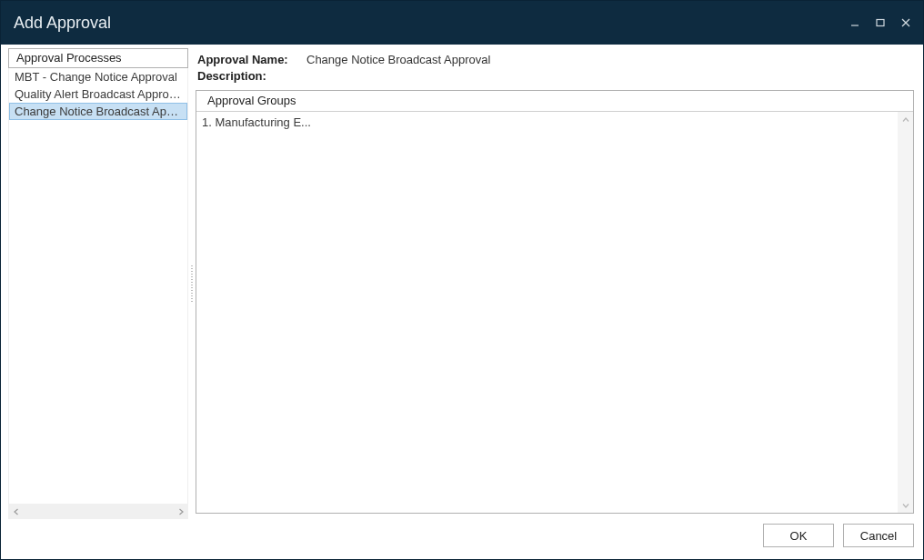 The width and height of the screenshot is (924, 560). What do you see at coordinates (906, 505) in the screenshot?
I see `scroll-down-icon` at bounding box center [906, 505].